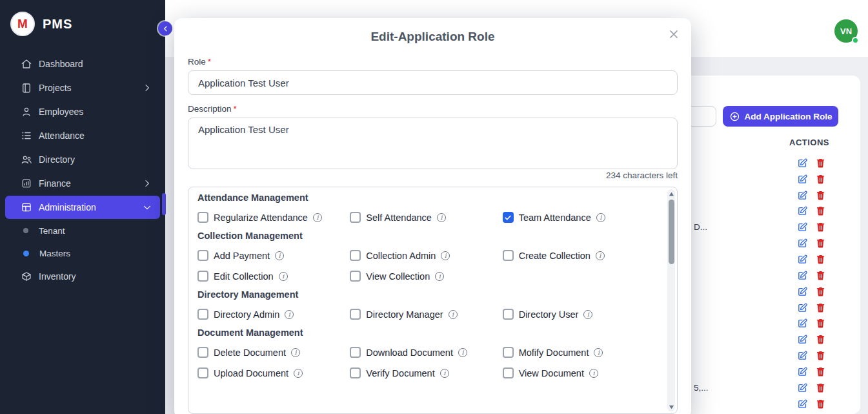  I want to click on sidebar-item-employees: Employees, so click(83, 112).